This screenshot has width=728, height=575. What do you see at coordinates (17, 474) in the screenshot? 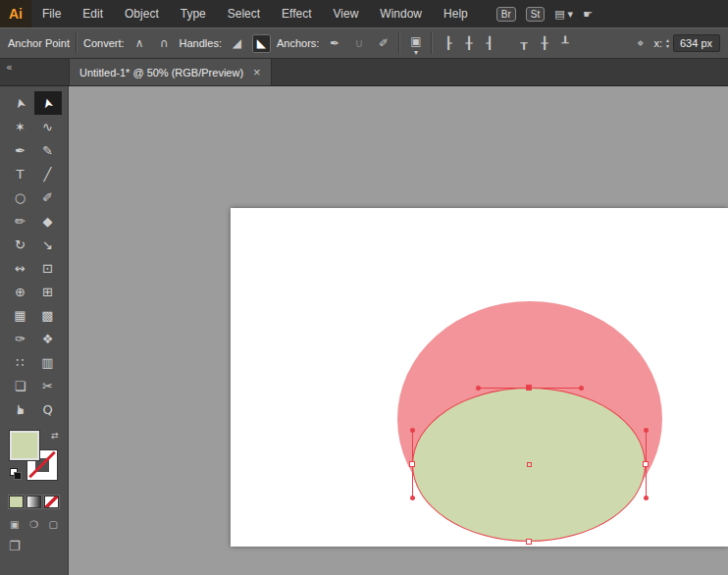
I see `default-fill-stroke-icon` at bounding box center [17, 474].